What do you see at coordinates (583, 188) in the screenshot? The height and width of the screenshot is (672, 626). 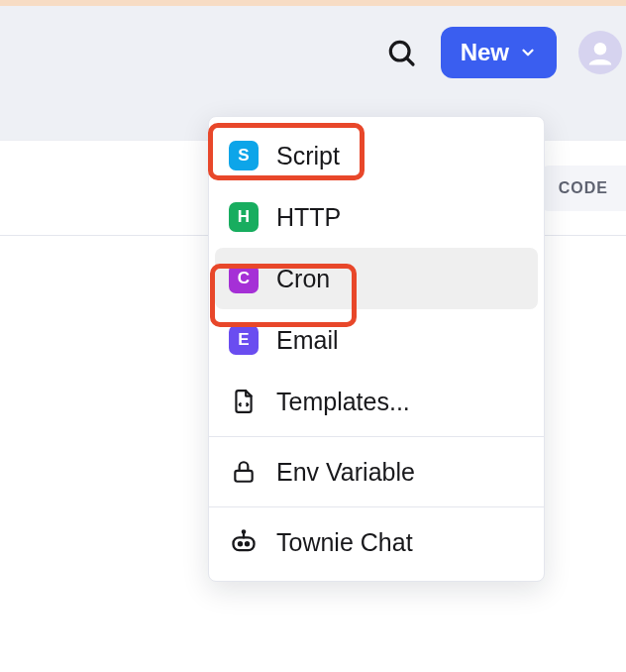 I see `code-tab-label: CODE` at bounding box center [583, 188].